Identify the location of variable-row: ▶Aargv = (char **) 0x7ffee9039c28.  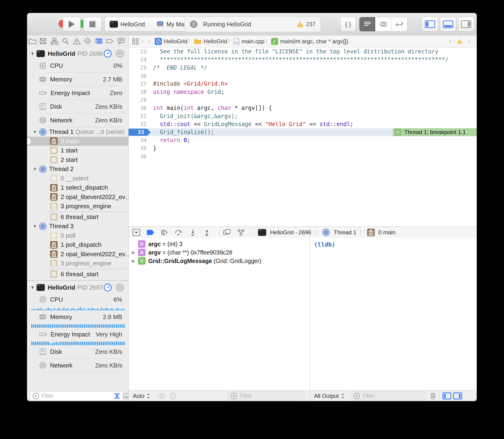
(219, 252).